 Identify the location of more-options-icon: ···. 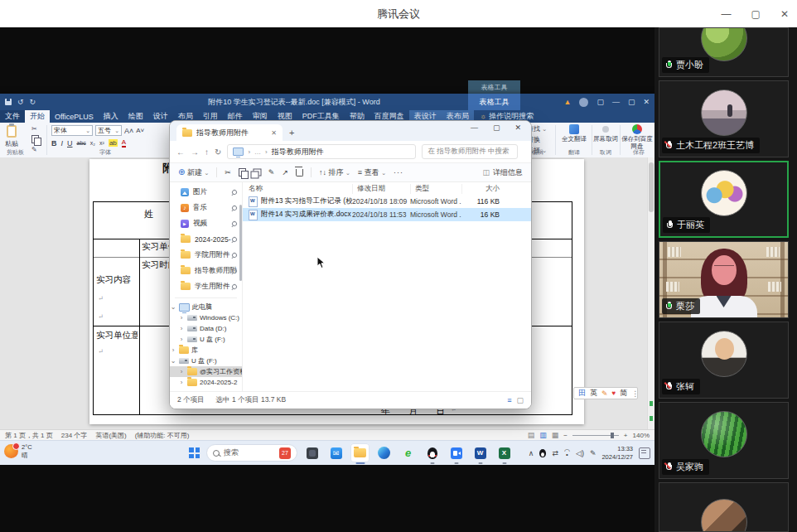
(398, 172).